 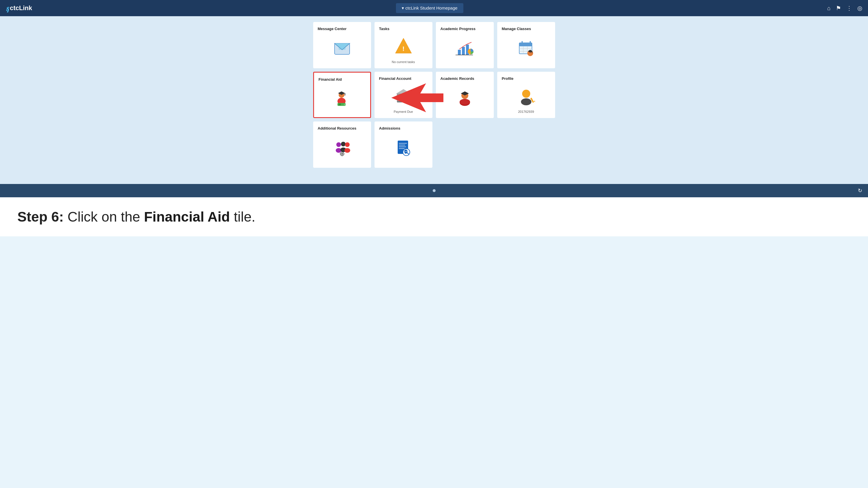 What do you see at coordinates (845, 8) in the screenshot?
I see `header-icons: ⌂ ⚑ ⋮ ◎` at bounding box center [845, 8].